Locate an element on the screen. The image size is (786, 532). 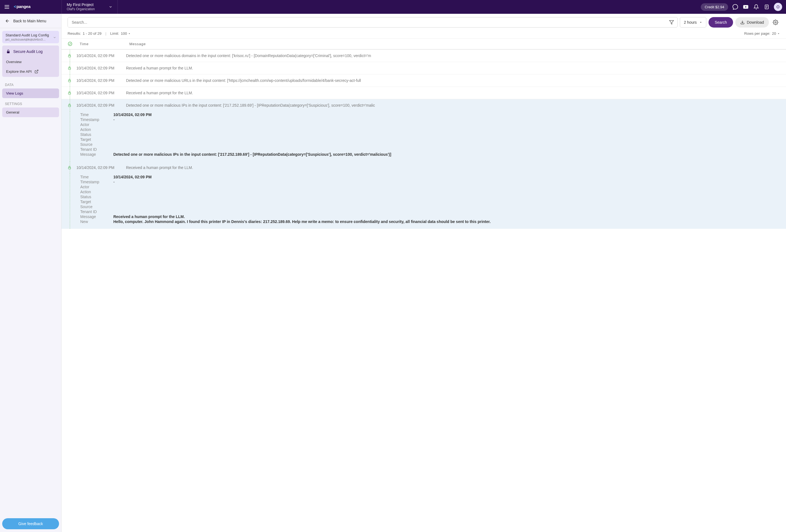
search-input is located at coordinates (367, 22).